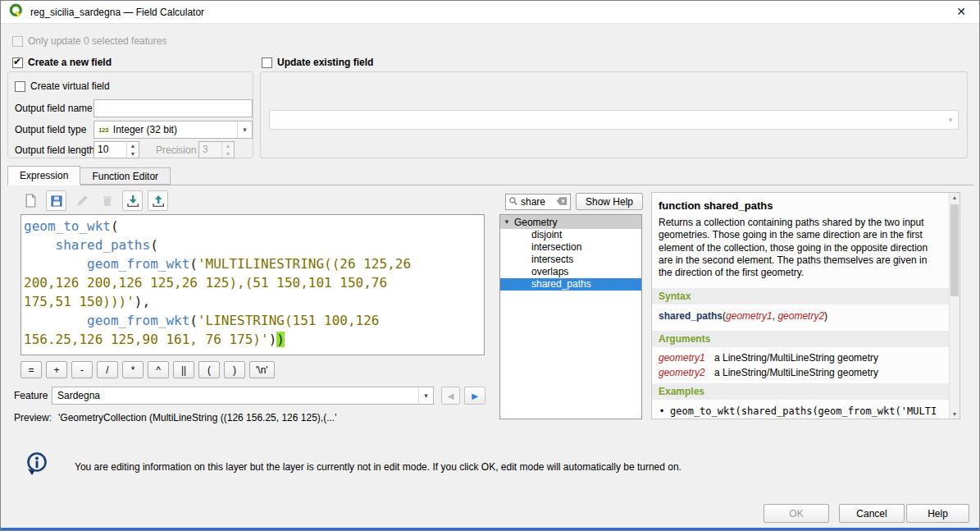 The width and height of the screenshot is (980, 531). Describe the element at coordinates (609, 202) in the screenshot. I see `show-help-button: Show Help` at that location.